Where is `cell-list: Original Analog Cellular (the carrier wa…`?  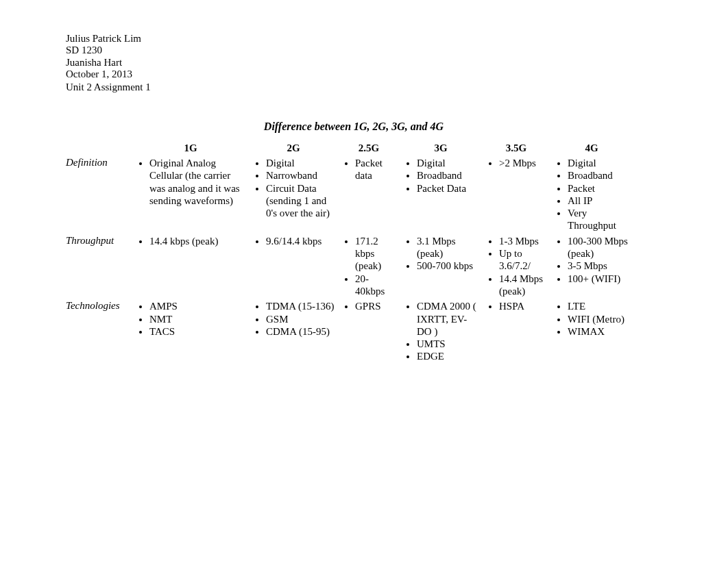 cell-list: Original Analog Cellular (the carrier wa… is located at coordinates (191, 182).